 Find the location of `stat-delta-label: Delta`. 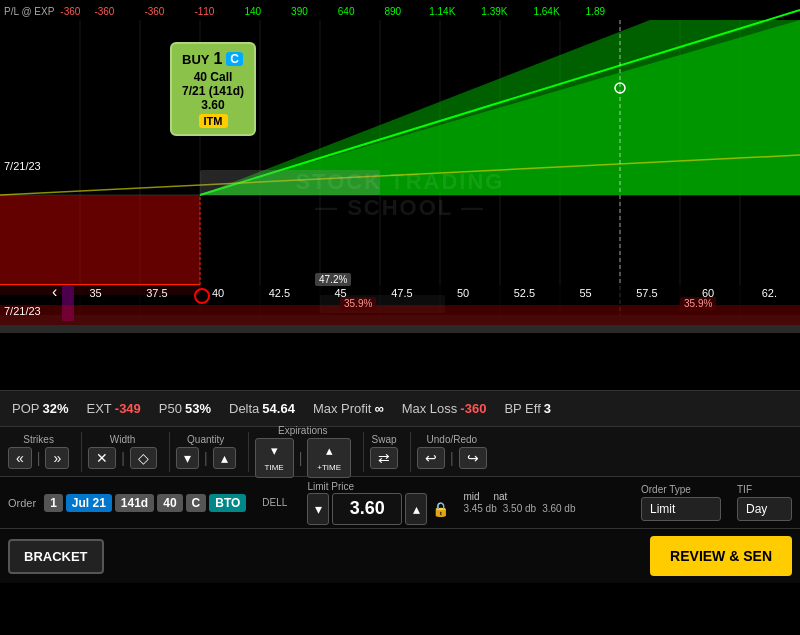

stat-delta-label: Delta is located at coordinates (244, 408).